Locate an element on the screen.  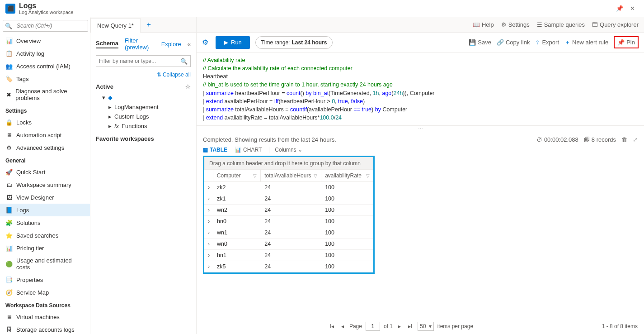
filter-settings-icon: ⚙ is located at coordinates (205, 43).